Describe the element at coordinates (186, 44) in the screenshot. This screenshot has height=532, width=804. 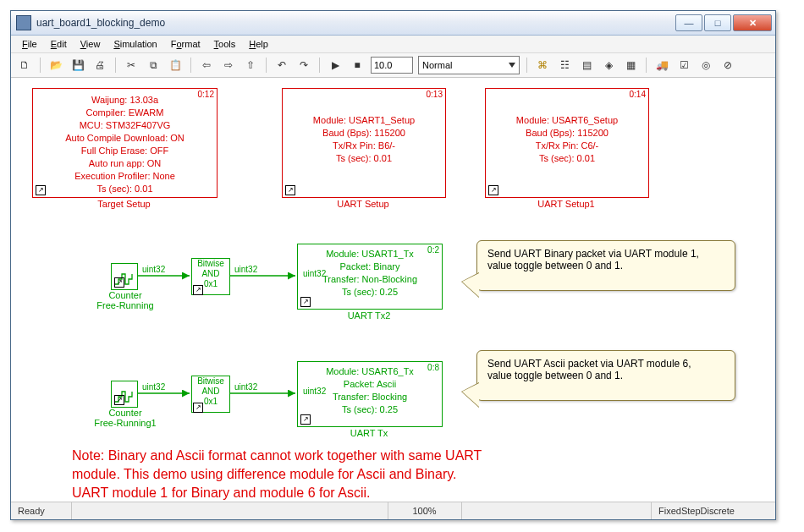
I see `menu-format: Format` at that location.